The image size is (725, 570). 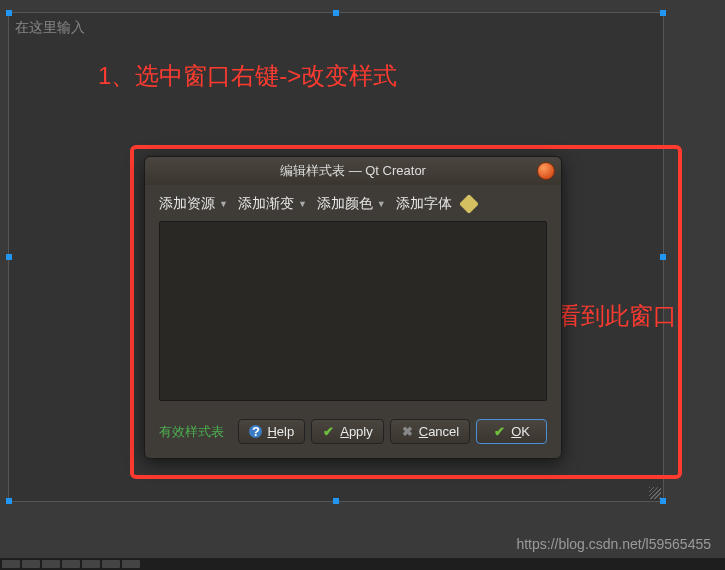 What do you see at coordinates (348, 432) in the screenshot?
I see `apply-button: ✔ Apply` at bounding box center [348, 432].